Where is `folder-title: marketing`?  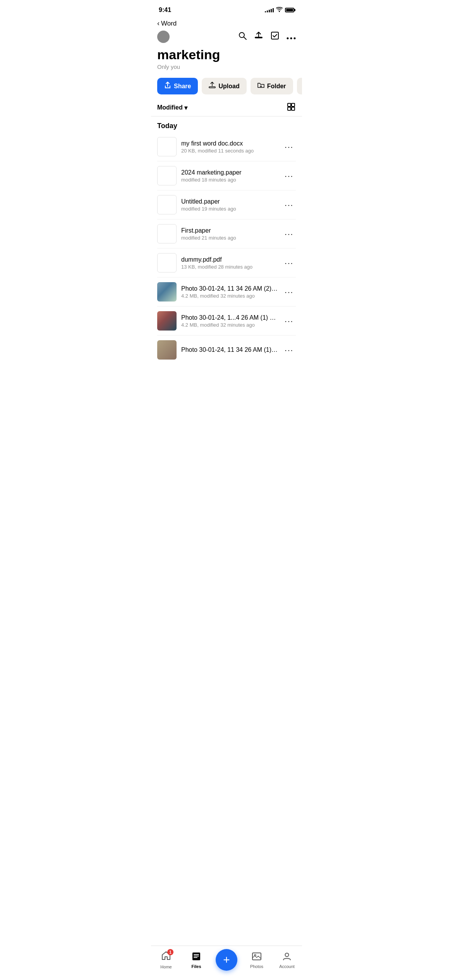 folder-title: marketing is located at coordinates (226, 55).